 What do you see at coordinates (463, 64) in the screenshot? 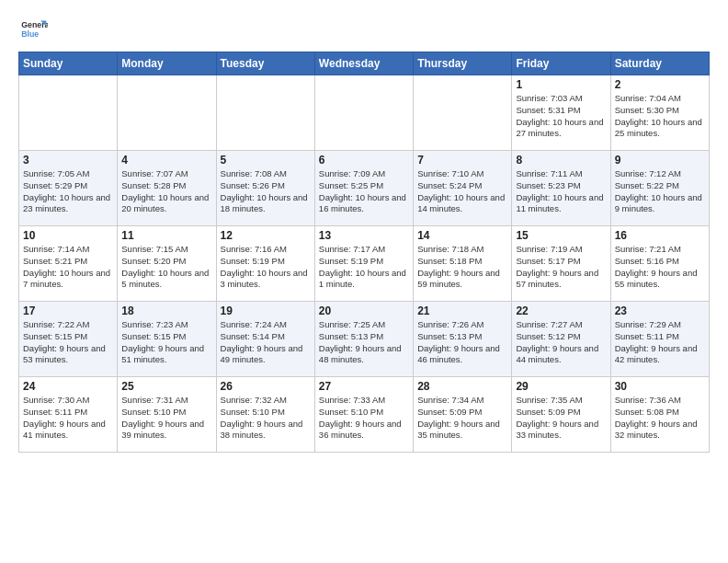
I see `header-thursday: Thursday` at bounding box center [463, 64].